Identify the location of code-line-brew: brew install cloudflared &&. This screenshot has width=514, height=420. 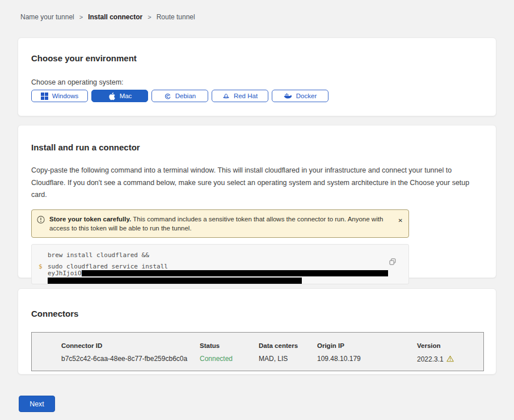
(228, 255).